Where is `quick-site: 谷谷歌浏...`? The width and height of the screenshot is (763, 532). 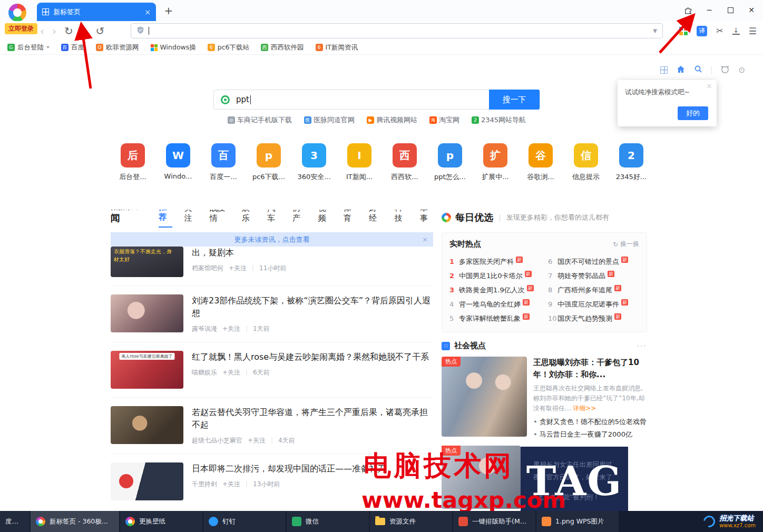
quick-site: 谷谷歌浏... is located at coordinates (541, 162).